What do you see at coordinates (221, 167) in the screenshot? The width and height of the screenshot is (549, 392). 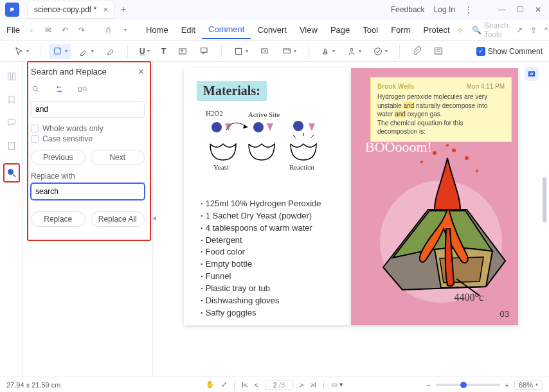 I see `yeast-label: Yeast` at bounding box center [221, 167].